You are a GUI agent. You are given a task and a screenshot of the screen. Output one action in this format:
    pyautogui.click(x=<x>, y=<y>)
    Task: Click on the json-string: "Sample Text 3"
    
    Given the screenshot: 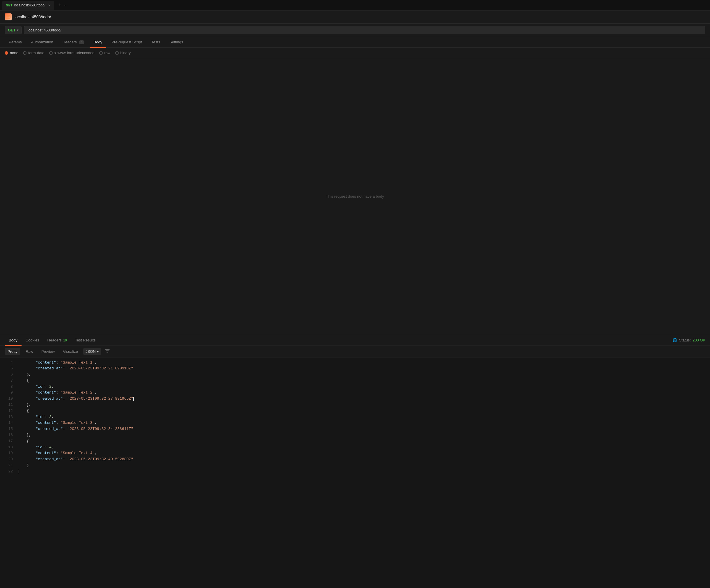 What is the action you would take?
    pyautogui.click(x=78, y=423)
    